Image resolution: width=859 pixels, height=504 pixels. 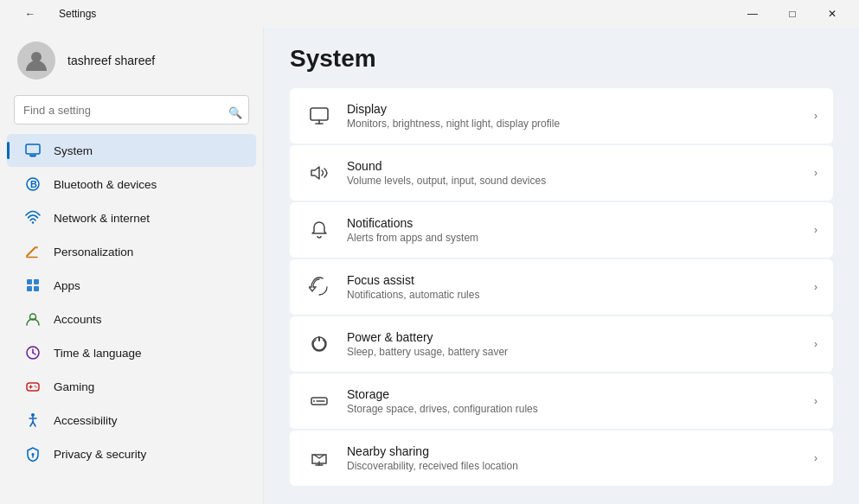 I want to click on storage-title: Storage, so click(x=574, y=394).